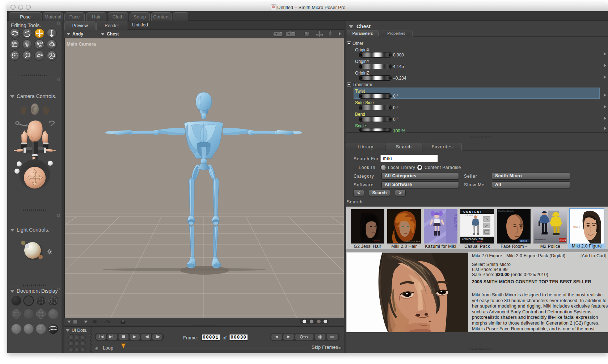 The image size is (608, 364). What do you see at coordinates (473, 239) in the screenshot?
I see `svg-text: CASUAL CLOTHES` at bounding box center [473, 239].